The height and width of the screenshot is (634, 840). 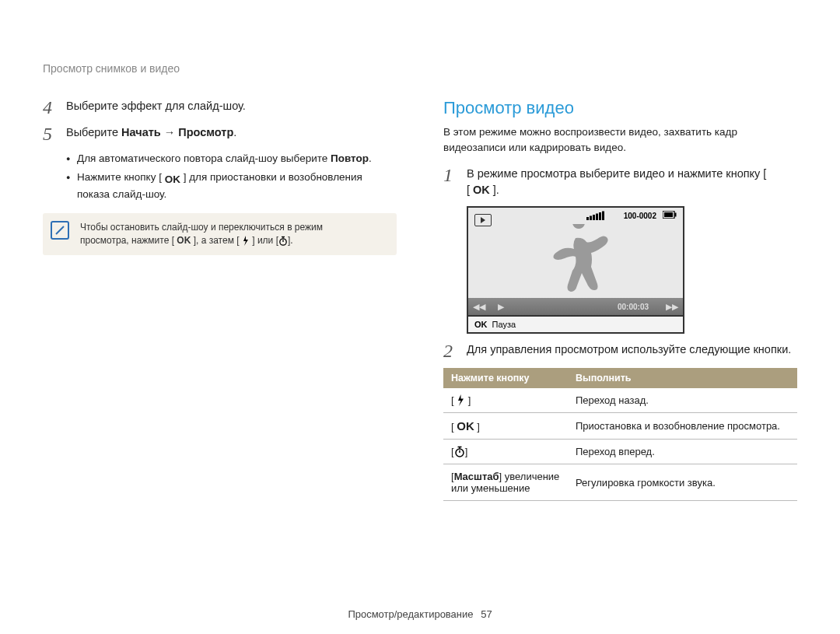 I want to click on bullet-item: Для автоматического повтора слайд-шоу вы…, so click(x=232, y=159).